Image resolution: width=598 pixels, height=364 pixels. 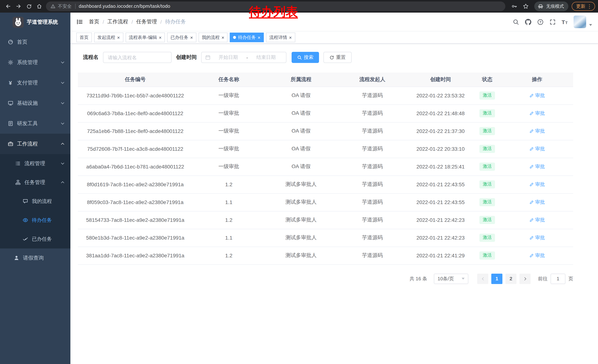 What do you see at coordinates (94, 22) in the screenshot?
I see `breadcrumb-home: 首页` at bounding box center [94, 22].